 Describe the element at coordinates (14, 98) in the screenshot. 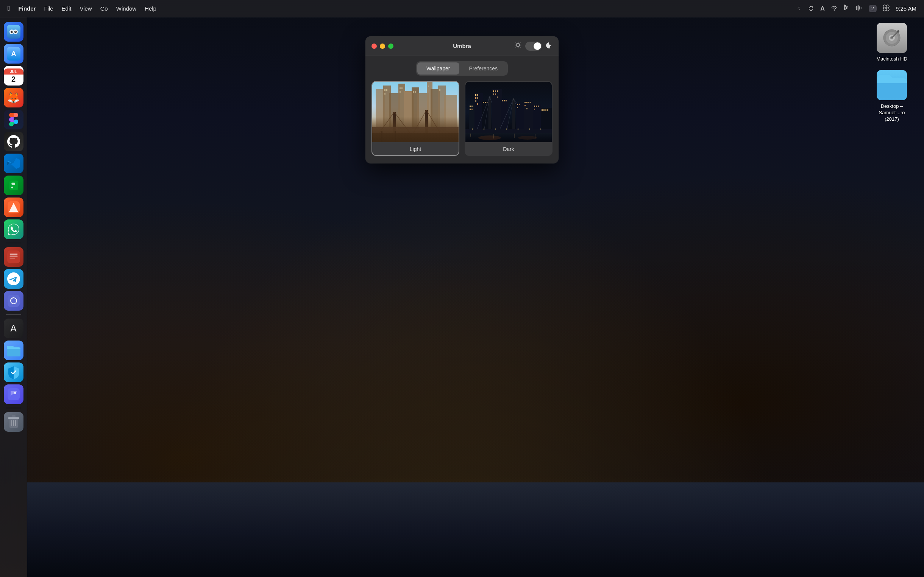

I see `firefox-icon: 🦊` at that location.